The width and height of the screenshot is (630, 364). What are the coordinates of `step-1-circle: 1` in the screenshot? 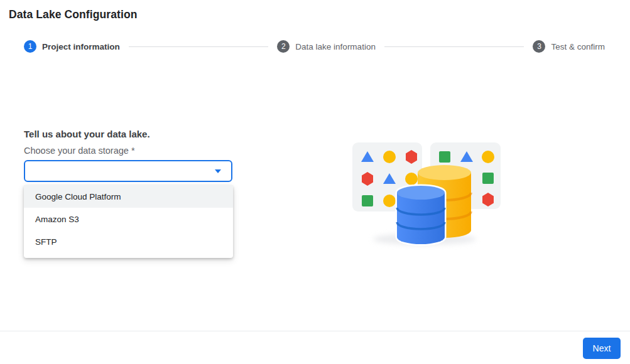 It's located at (30, 46).